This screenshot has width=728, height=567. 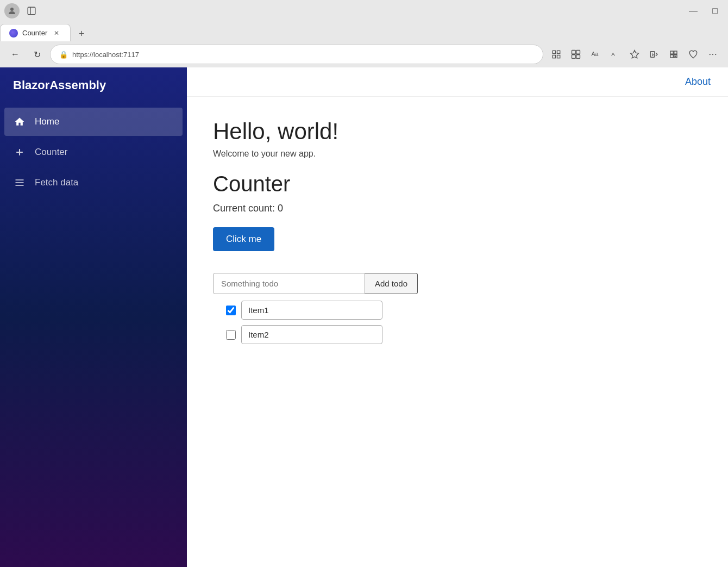 I want to click on title-bar: — □, so click(x=364, y=11).